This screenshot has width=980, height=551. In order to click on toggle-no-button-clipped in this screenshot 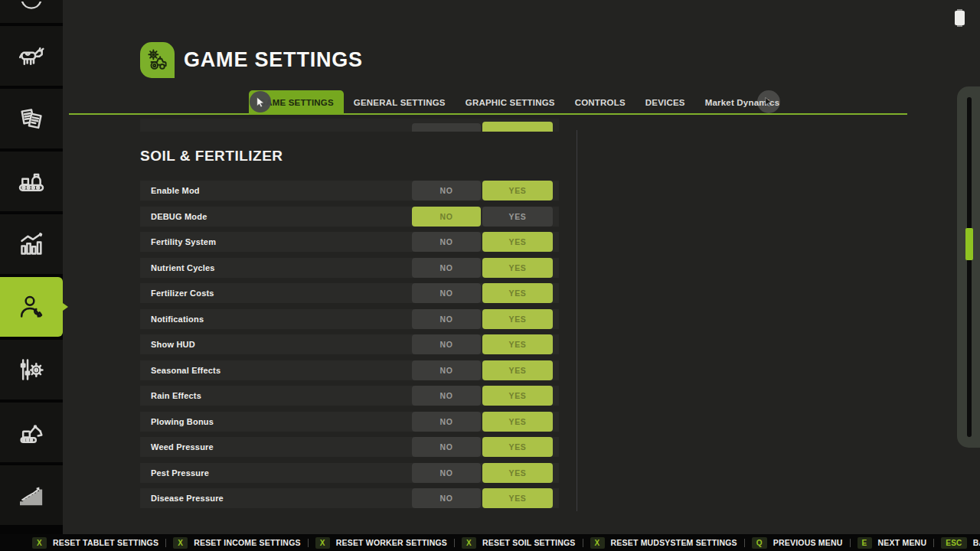, I will do `click(446, 127)`.